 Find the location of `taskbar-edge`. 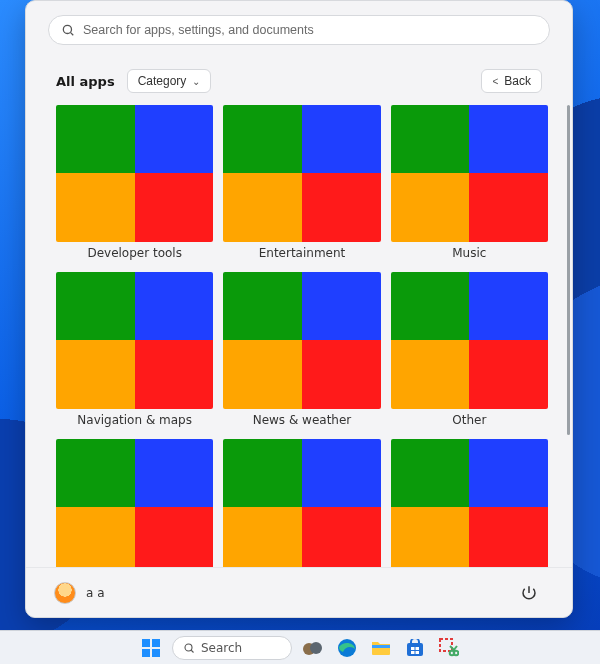

taskbar-edge is located at coordinates (347, 648).